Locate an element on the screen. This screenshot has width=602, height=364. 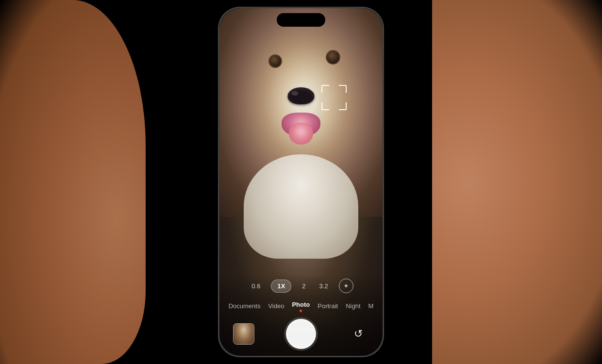
mode-video: Video is located at coordinates (276, 306).